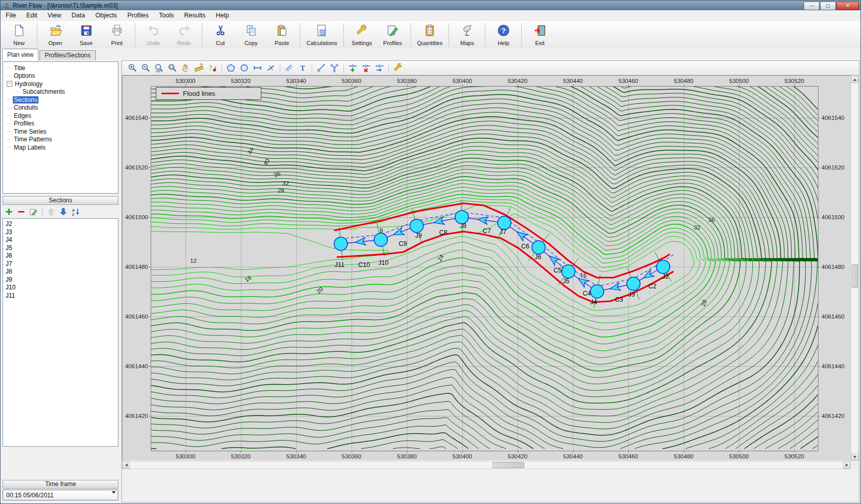  Describe the element at coordinates (34, 212) in the screenshot. I see `section-edit-button` at that location.